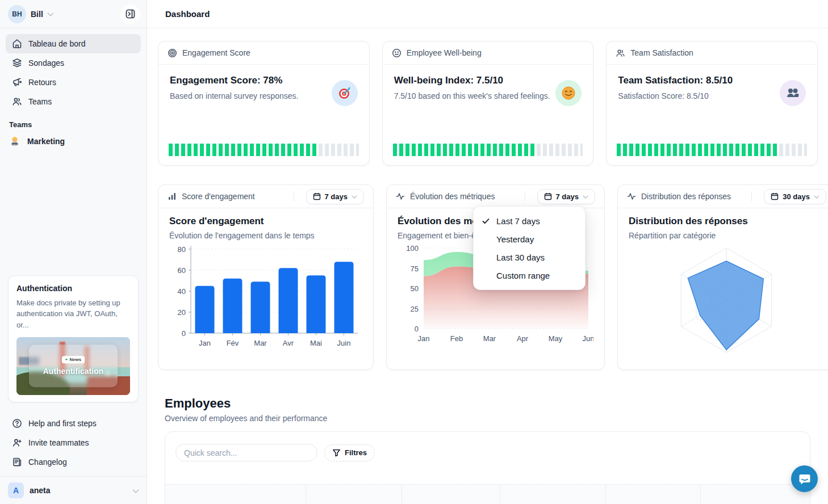  I want to click on sidebar-item-help: Help and first steps, so click(73, 423).